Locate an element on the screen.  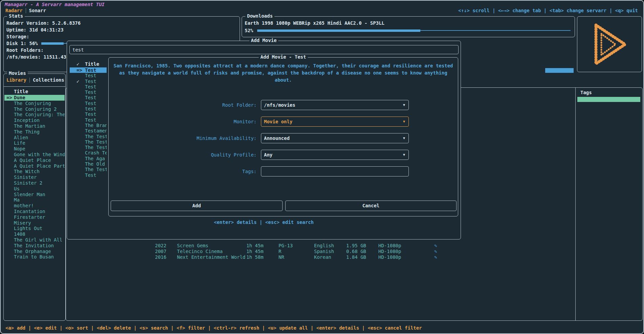
movie-row: The Conjuring 2 is located at coordinates (35, 109).